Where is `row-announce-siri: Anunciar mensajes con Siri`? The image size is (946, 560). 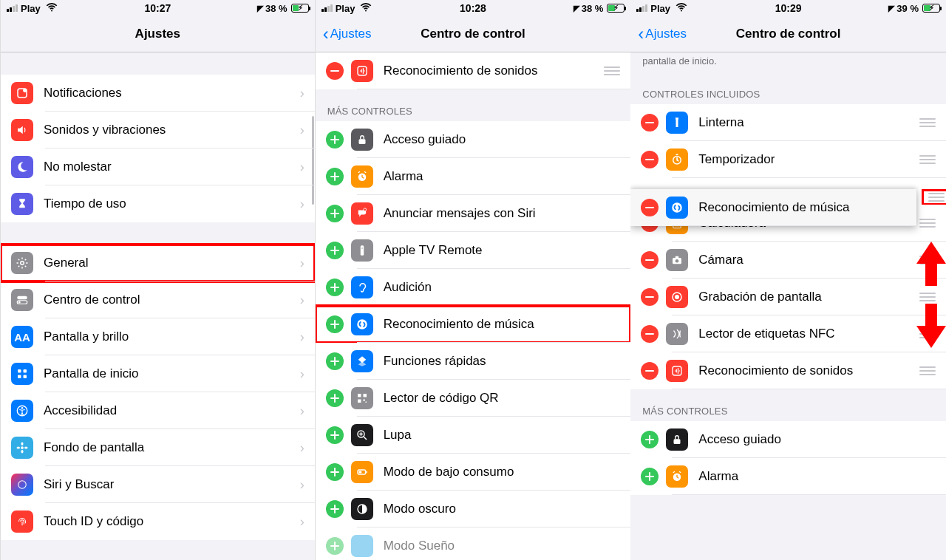 row-announce-siri: Anunciar mensajes con Siri is located at coordinates (473, 214).